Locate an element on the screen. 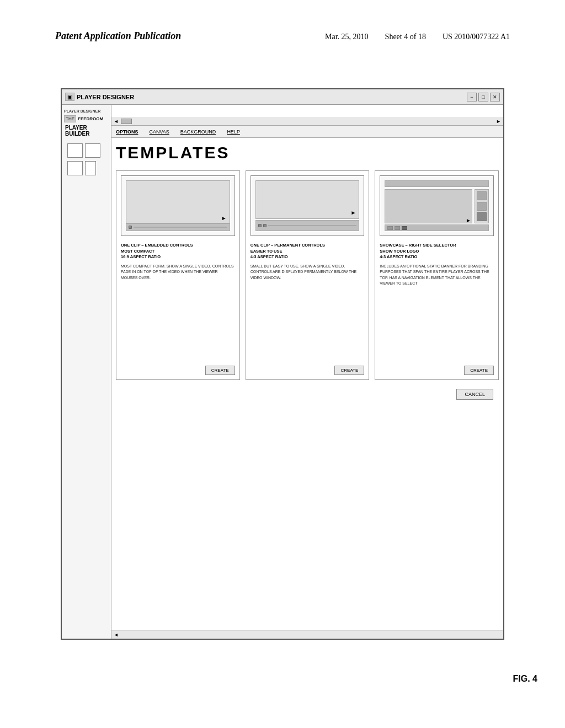 This screenshot has width=565, height=728. sidebar-feedroom-label: FEEDROOM is located at coordinates (90, 119).